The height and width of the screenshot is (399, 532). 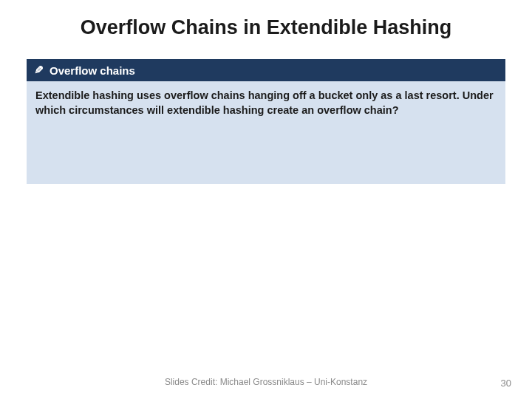 What do you see at coordinates (506, 383) in the screenshot?
I see `page-number: 30` at bounding box center [506, 383].